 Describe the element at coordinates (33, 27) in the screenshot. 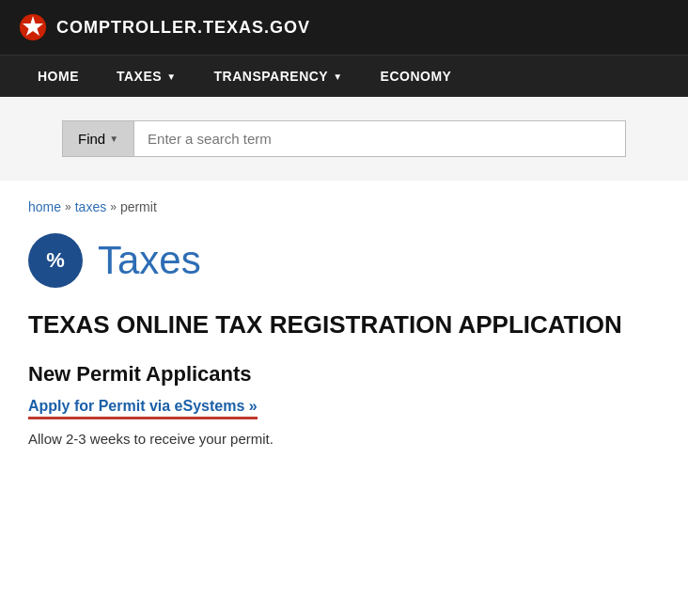

I see `star-icon` at that location.